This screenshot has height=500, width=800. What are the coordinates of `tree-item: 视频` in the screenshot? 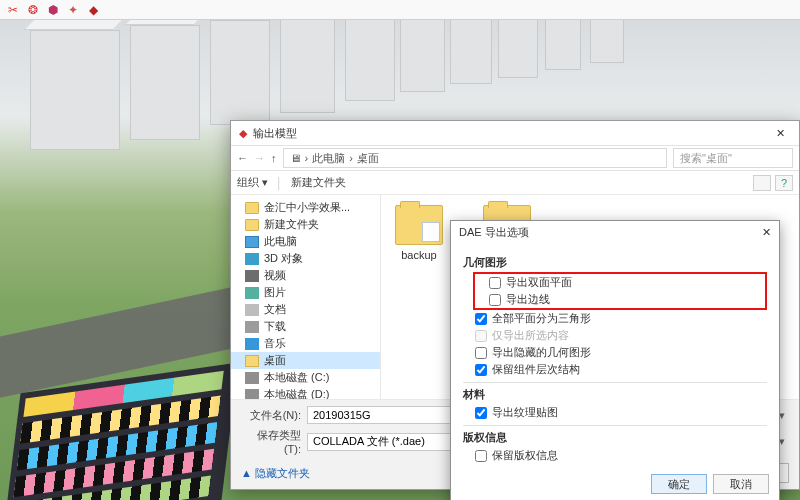 It's located at (306, 276).